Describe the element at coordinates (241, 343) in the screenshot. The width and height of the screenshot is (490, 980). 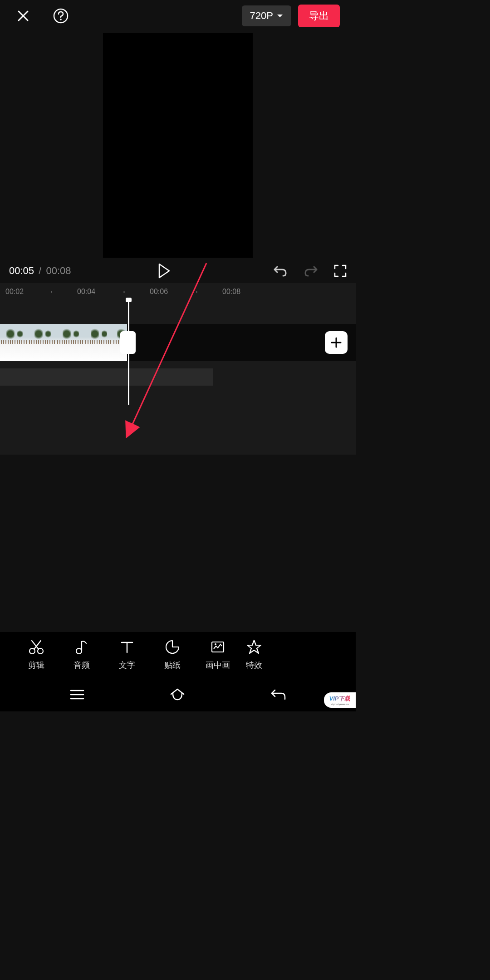
I see `empty-track-space` at that location.